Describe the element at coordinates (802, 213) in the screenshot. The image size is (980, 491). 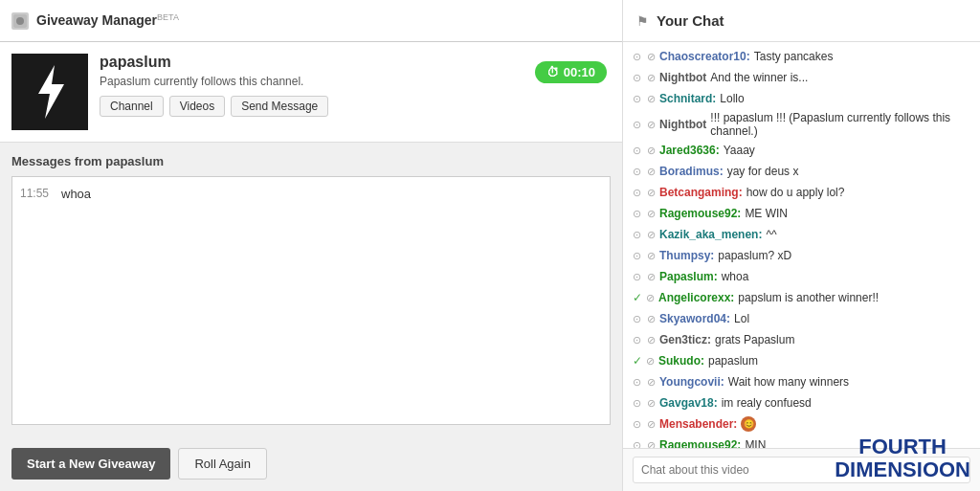
I see `chat-row: ⊙ ⊘ Ragemouse92: ME WIN` at that location.